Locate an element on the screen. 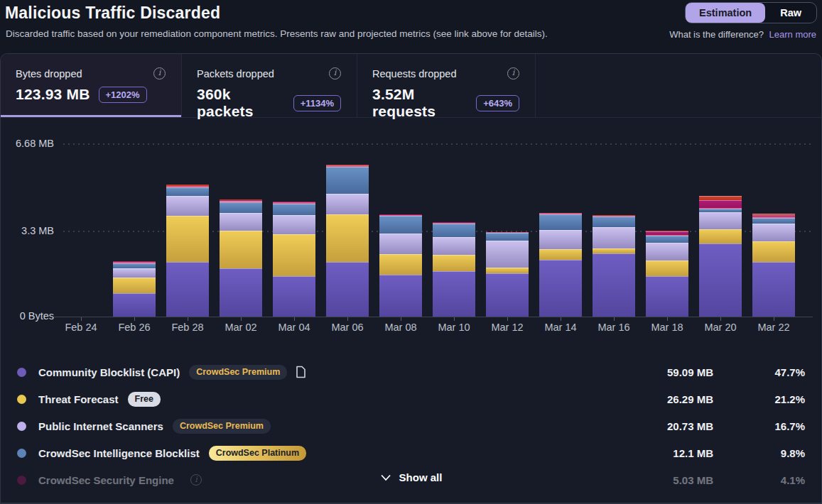 The image size is (822, 504). tab-label: Packets dropped is located at coordinates (236, 74).